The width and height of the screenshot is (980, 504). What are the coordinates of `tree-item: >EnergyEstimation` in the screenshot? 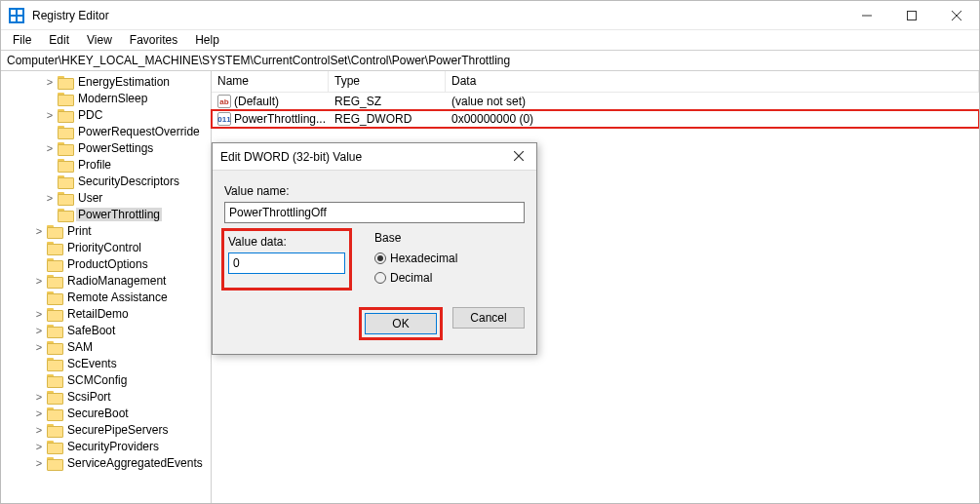 It's located at (105, 82).